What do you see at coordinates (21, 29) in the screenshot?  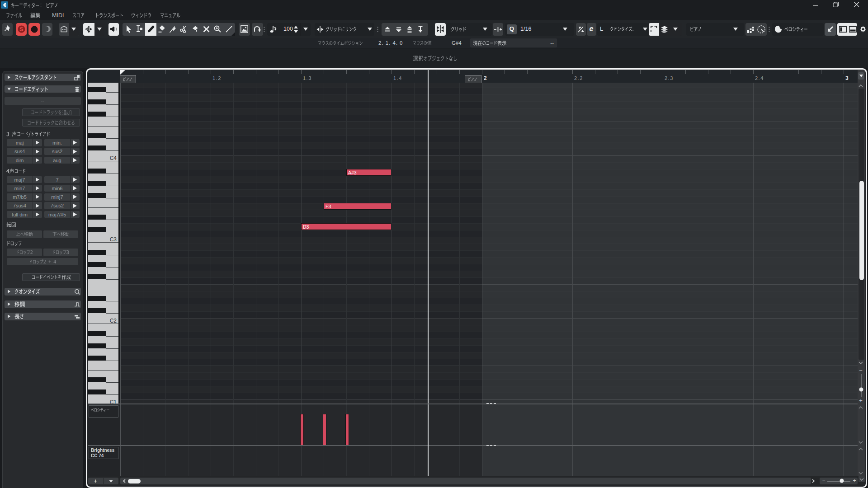 I see `svg-text: S` at bounding box center [21, 29].